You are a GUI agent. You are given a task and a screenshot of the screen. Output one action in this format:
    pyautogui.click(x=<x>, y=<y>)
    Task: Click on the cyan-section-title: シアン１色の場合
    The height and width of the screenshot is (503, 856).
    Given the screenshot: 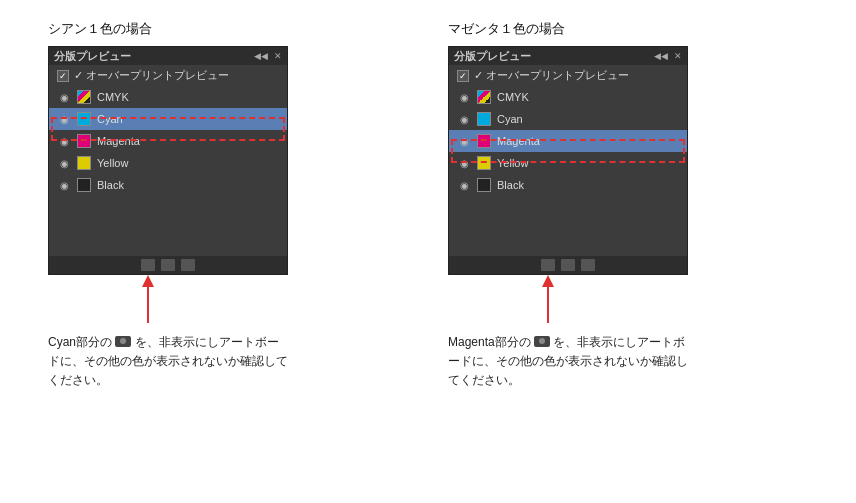 What is the action you would take?
    pyautogui.click(x=100, y=29)
    